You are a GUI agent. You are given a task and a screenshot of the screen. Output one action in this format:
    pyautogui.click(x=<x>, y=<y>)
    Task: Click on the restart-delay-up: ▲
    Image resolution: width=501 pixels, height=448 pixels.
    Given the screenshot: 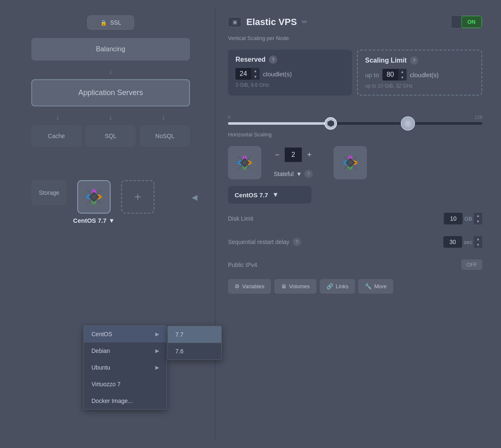 What is the action you would take?
    pyautogui.click(x=478, y=239)
    